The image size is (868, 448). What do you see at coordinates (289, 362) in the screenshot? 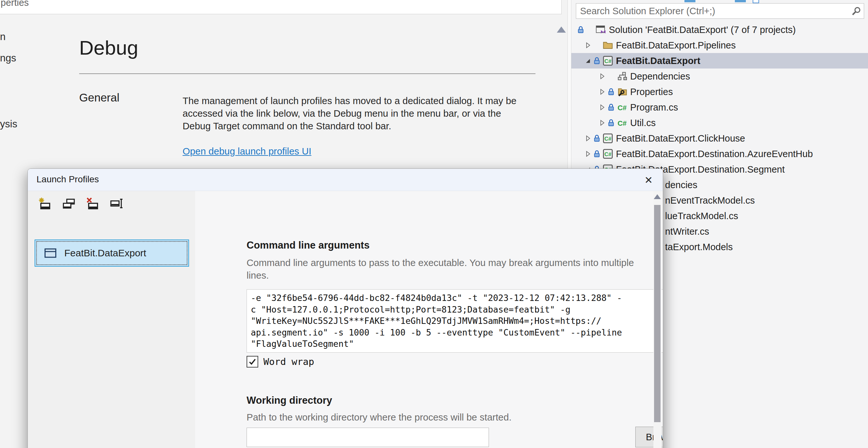
I see `word-wrap-label: Word wrap` at bounding box center [289, 362].